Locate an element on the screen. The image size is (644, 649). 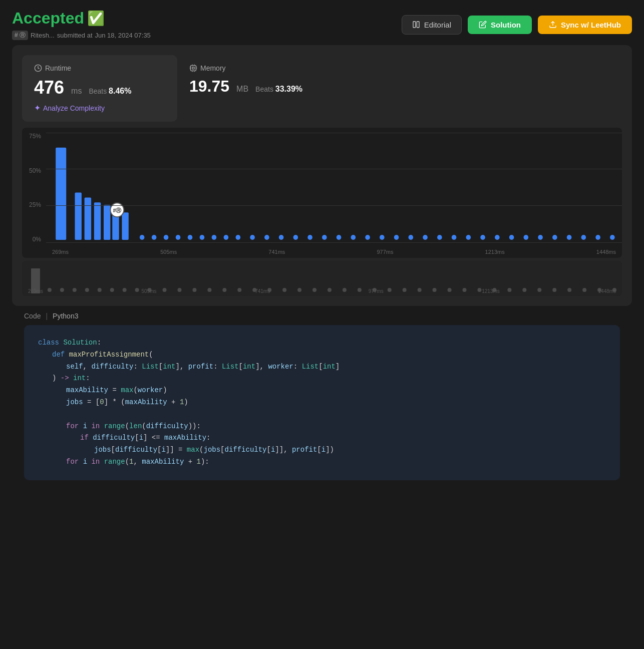
accepted-section: Accepted ✅ # Ⓡ Ritesh... submitted at Ju… is located at coordinates (81, 25).